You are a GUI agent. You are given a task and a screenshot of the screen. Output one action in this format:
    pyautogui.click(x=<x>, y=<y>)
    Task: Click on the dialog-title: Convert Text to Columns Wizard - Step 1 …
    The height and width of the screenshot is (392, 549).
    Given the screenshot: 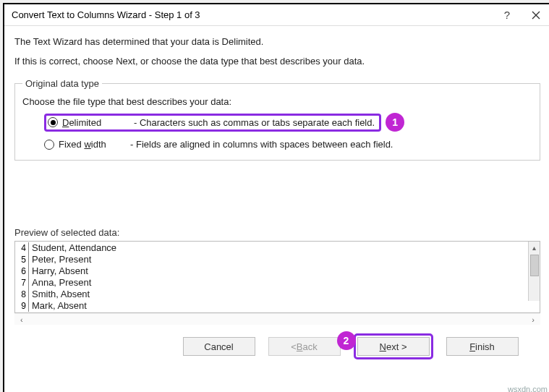 What is the action you would take?
    pyautogui.click(x=252, y=14)
    